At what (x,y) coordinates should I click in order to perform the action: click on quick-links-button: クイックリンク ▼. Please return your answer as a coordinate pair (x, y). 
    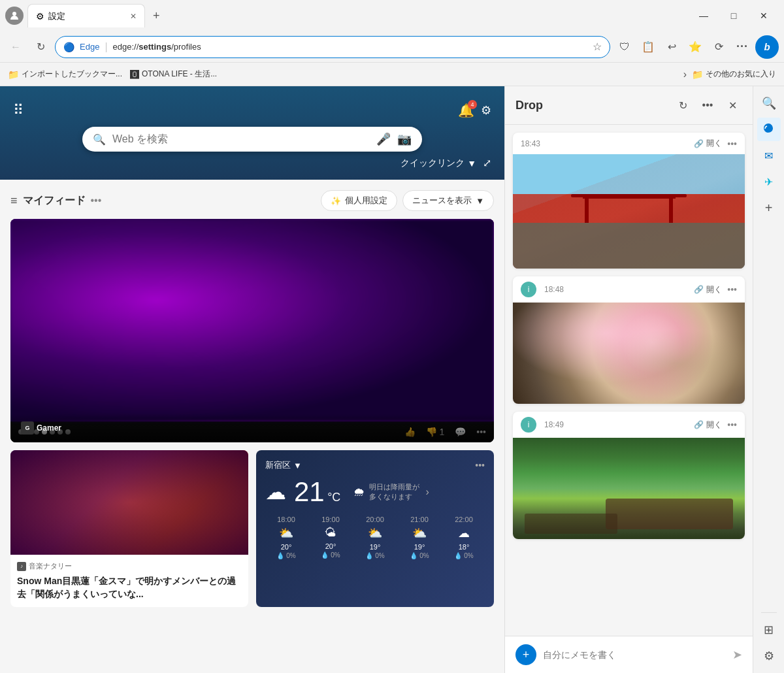
    Looking at the image, I should click on (438, 163).